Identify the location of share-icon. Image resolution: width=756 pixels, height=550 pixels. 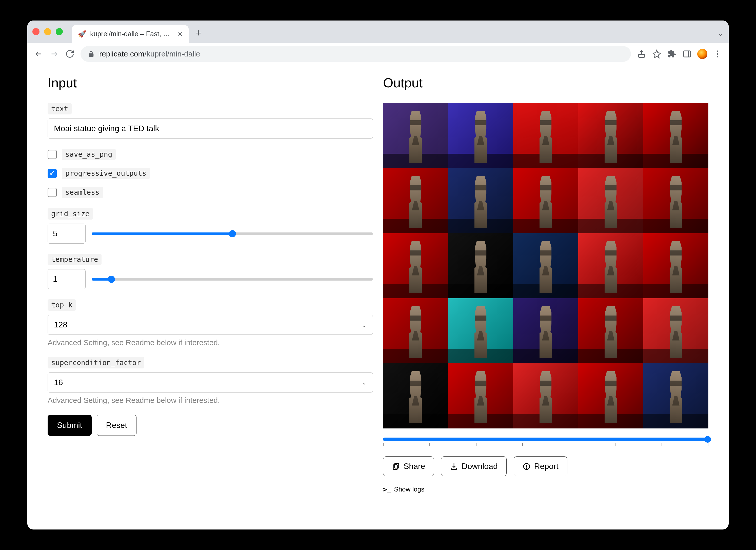
(396, 466).